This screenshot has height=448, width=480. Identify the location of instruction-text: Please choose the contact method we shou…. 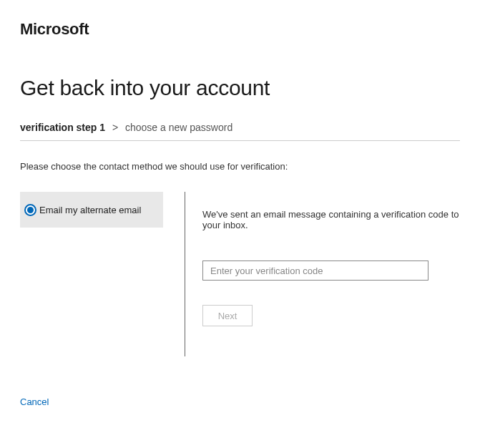
(240, 166).